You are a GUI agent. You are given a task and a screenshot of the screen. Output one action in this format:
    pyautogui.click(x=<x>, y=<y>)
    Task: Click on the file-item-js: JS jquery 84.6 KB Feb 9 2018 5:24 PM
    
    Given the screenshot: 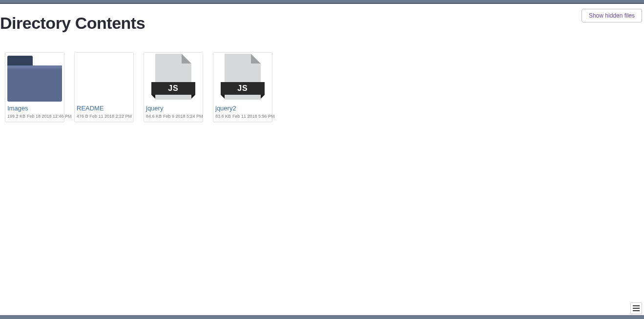 What is the action you would take?
    pyautogui.click(x=173, y=87)
    